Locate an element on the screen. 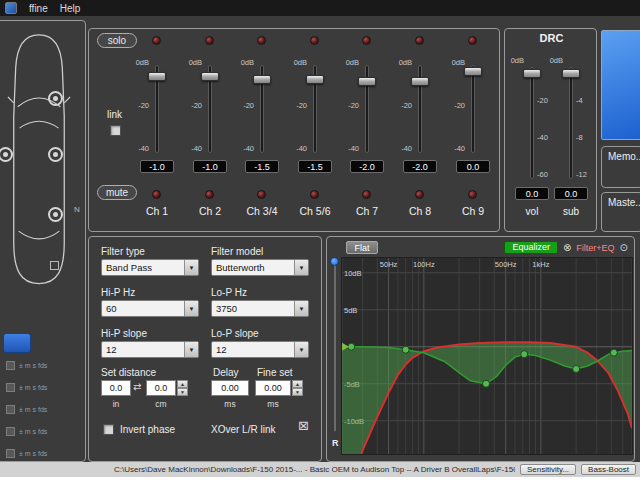  distance-spinner: ▲▼ is located at coordinates (182, 388).